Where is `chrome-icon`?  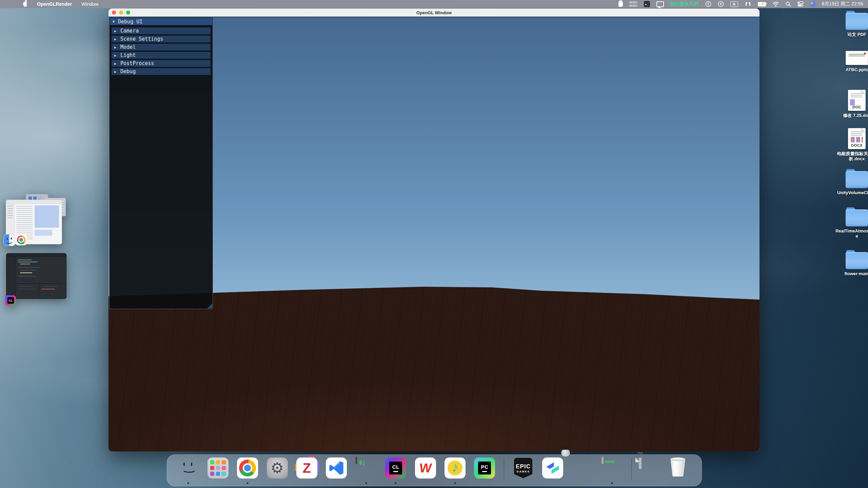 chrome-icon is located at coordinates (248, 468).